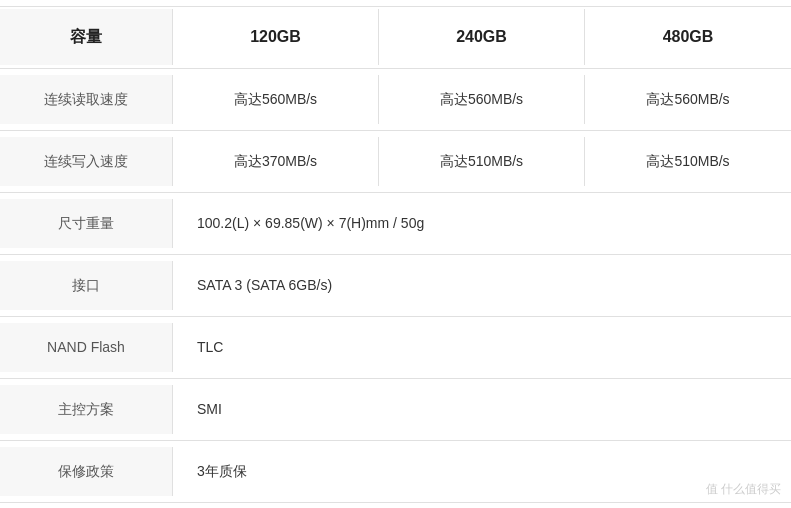 The height and width of the screenshot is (508, 791). I want to click on value-cell-size-weight: 100.2(L) × 69.85(W) × 7(H)mm / 50g, so click(482, 224).